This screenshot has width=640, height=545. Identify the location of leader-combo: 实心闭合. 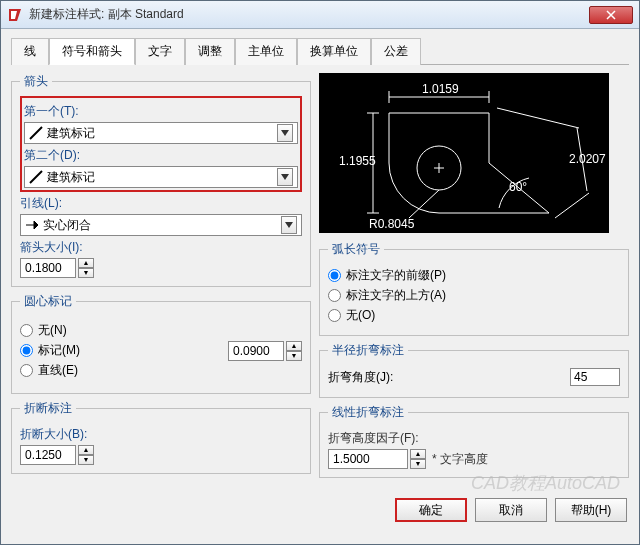
(161, 225).